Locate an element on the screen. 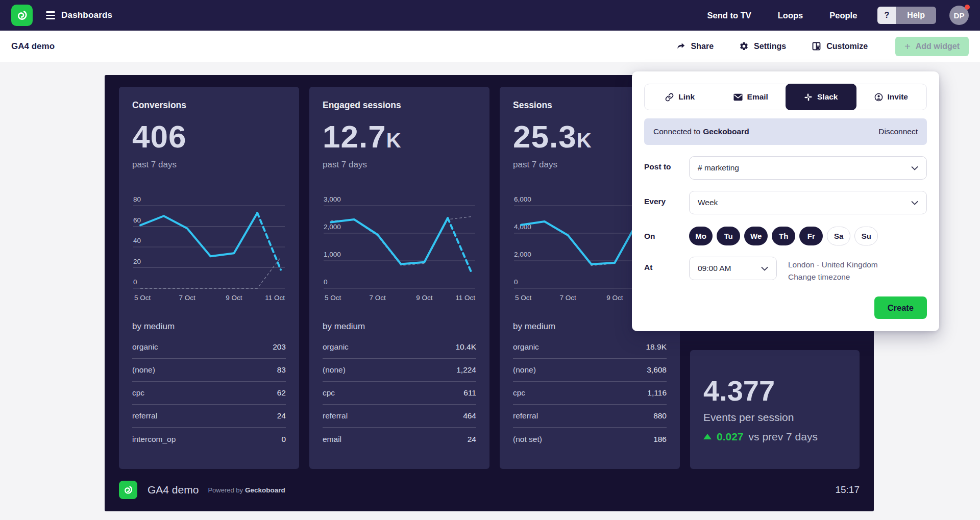 The height and width of the screenshot is (520, 980). engaged-sessions-card: Engaged sessions 12.7K past 7 days 01,00… is located at coordinates (399, 278).